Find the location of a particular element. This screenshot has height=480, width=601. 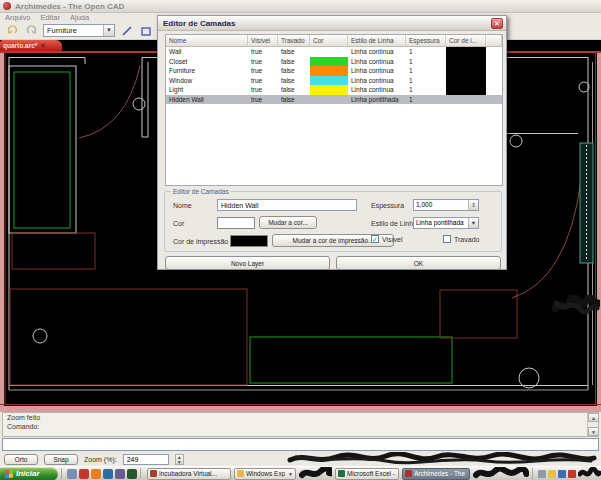

nome-label: Nome is located at coordinates (182, 206).